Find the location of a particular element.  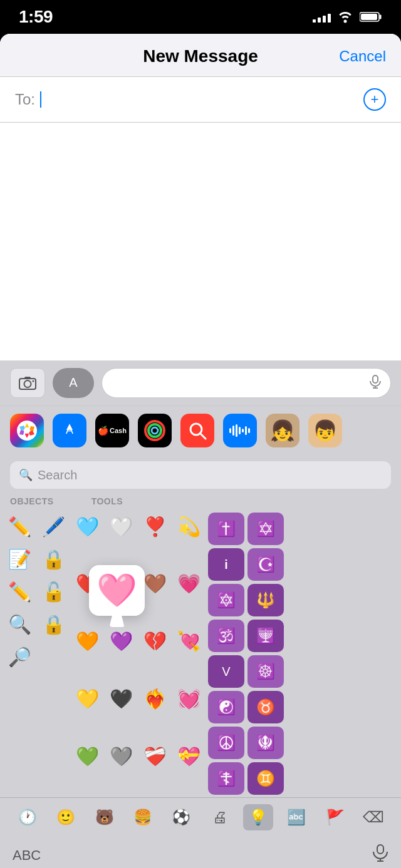

to-label: To: is located at coordinates (25, 100).